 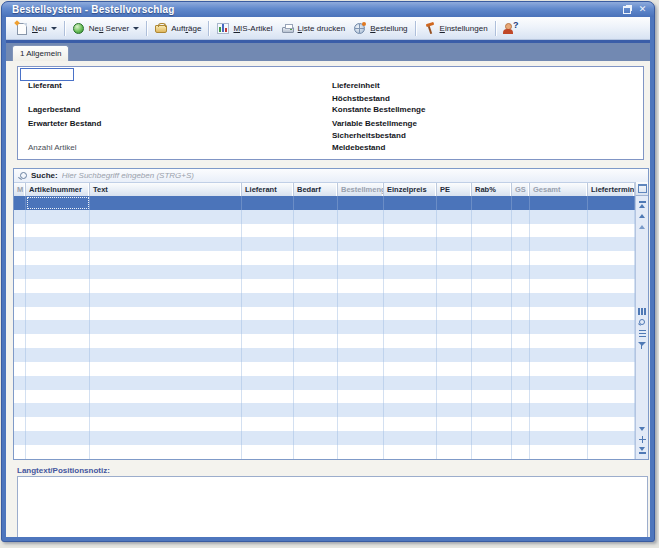 What do you see at coordinates (314, 28) in the screenshot?
I see `print-list-button: Liste drucken` at bounding box center [314, 28].